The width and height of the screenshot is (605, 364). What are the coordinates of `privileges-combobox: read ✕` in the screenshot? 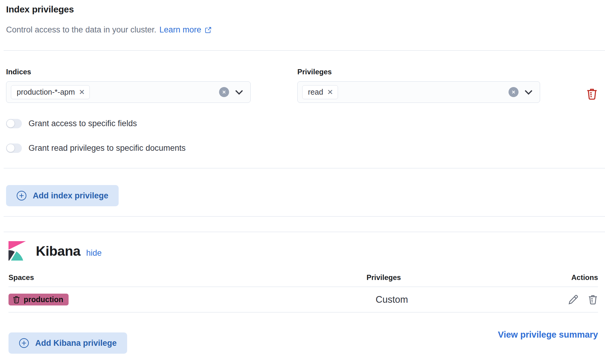 It's located at (419, 92).